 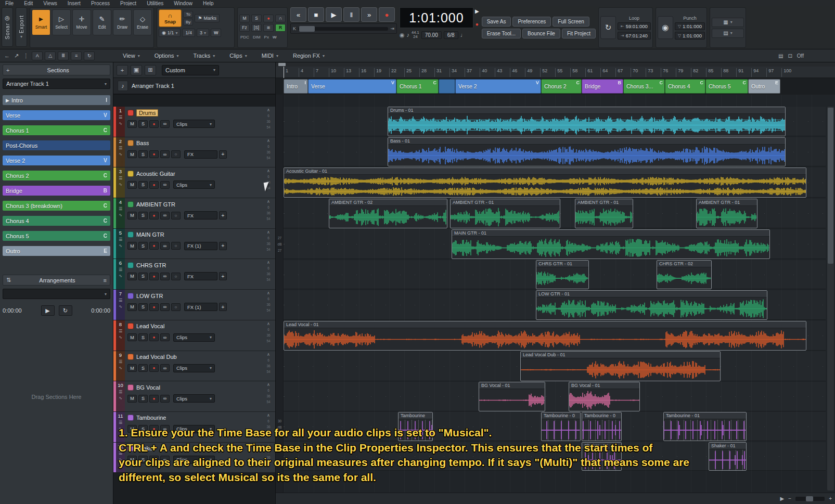 I want to click on sidebar-section-intro: ▶IntroI, so click(x=56, y=100).